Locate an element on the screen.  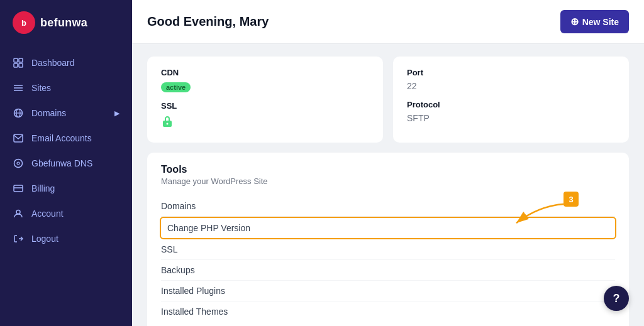
logo: b befunwa is located at coordinates (66, 23).